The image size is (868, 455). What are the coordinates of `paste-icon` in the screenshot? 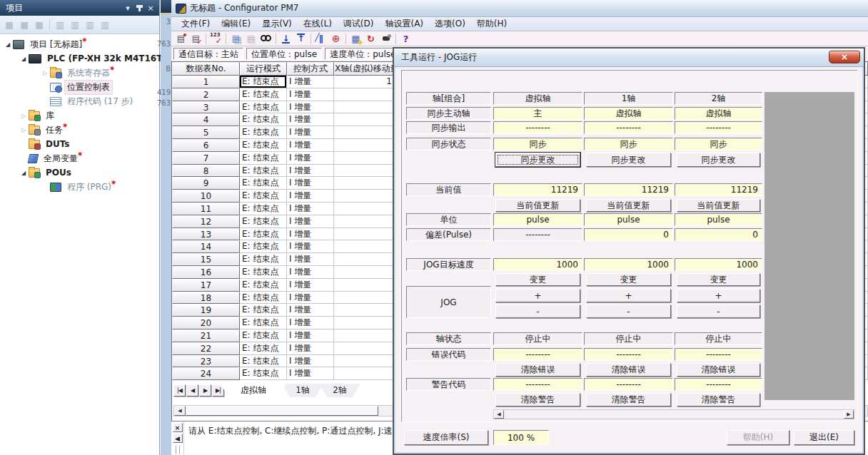 It's located at (251, 39).